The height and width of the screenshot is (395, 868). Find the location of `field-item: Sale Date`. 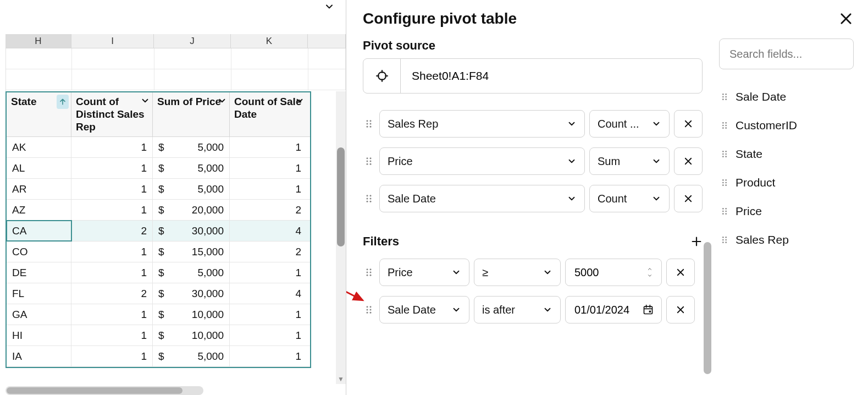

field-item: Sale Date is located at coordinates (786, 97).